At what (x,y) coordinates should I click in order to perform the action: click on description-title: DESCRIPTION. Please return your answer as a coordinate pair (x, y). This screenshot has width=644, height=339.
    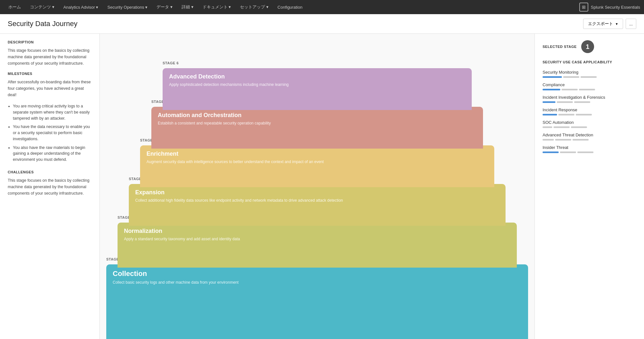
    Looking at the image, I should click on (50, 42).